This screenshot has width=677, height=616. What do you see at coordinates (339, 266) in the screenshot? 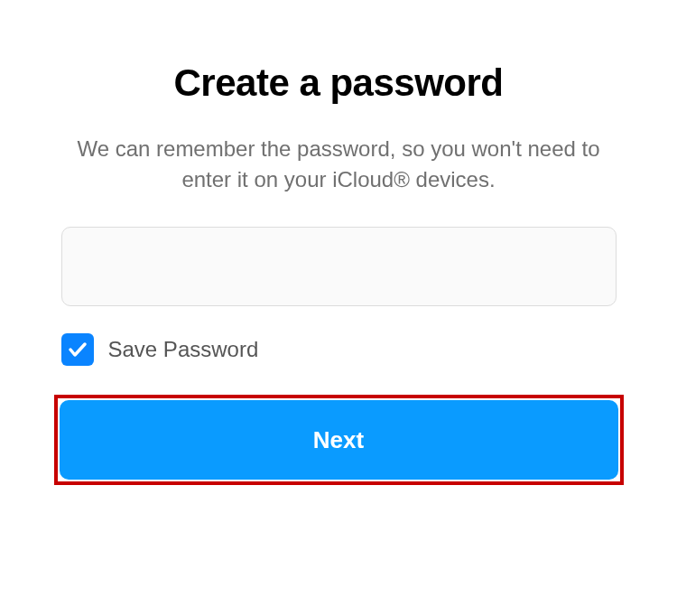
I see `password-input` at bounding box center [339, 266].